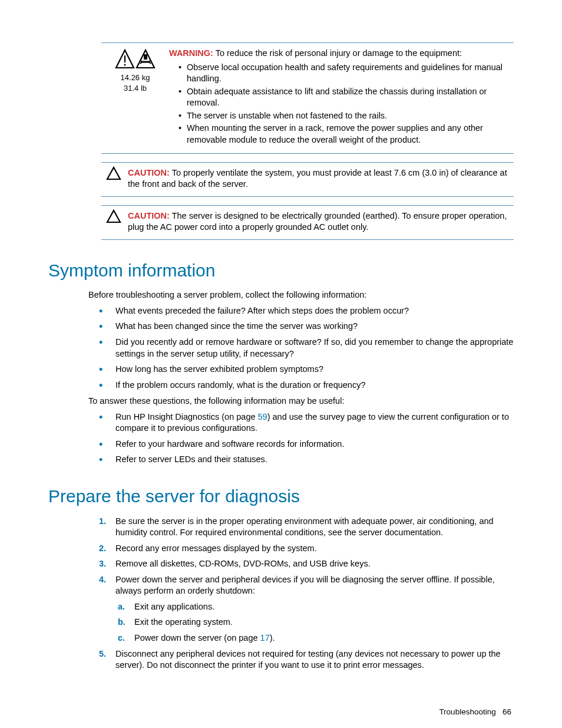 This screenshot has height=728, width=562. Describe the element at coordinates (344, 73) in the screenshot. I see `list-item: Observe local occupation health and safe…` at that location.